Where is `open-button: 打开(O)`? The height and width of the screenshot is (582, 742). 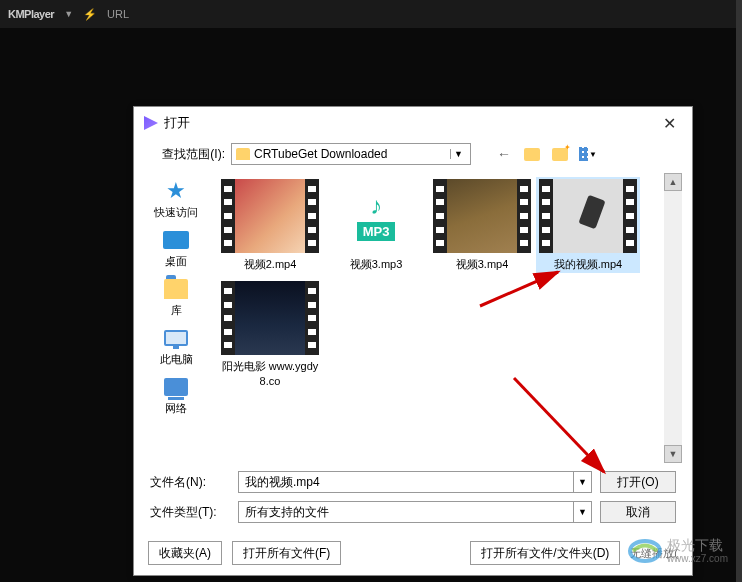 open-button: 打开(O) is located at coordinates (638, 482).